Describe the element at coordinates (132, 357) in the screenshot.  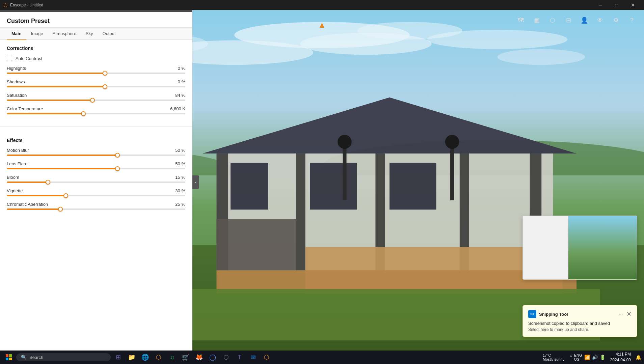
I see `taskbar-app-files: 📁` at that location.